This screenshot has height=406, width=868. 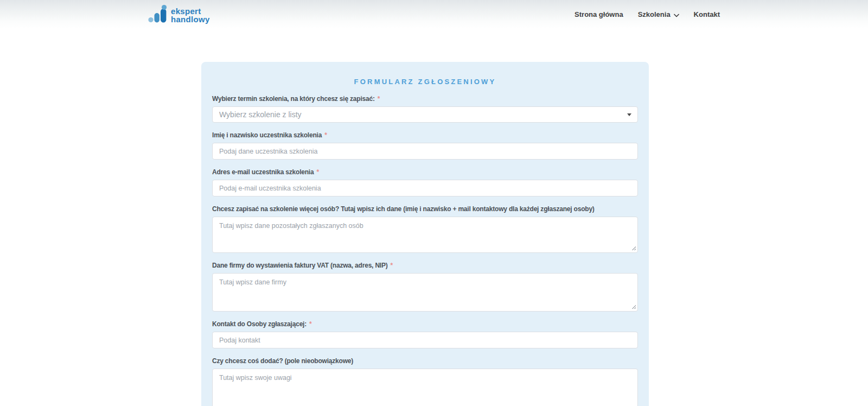 I want to click on form-field-participant-email: Adres e-mail uczestnika szkolenia*, so click(x=425, y=182).